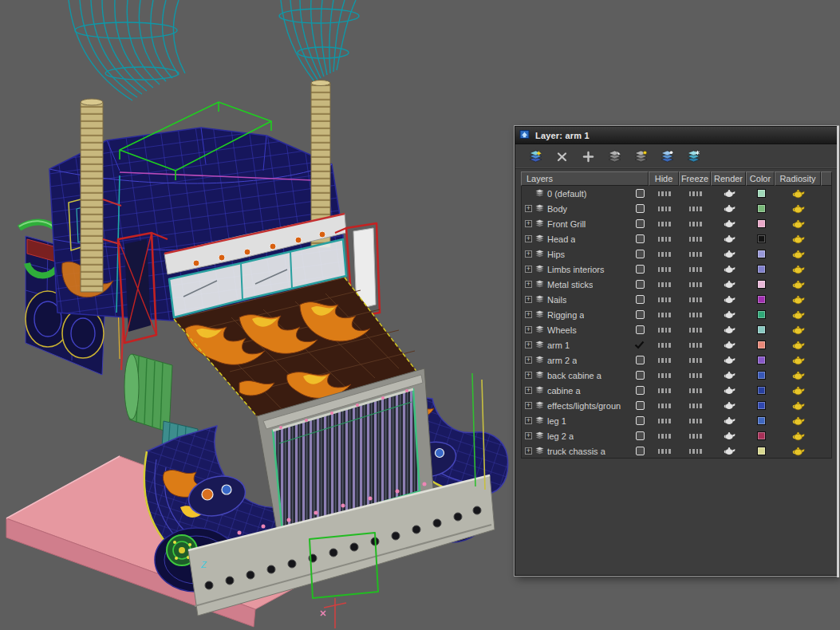  Describe the element at coordinates (562, 330) in the screenshot. I see `layer-name: Wheels` at that location.